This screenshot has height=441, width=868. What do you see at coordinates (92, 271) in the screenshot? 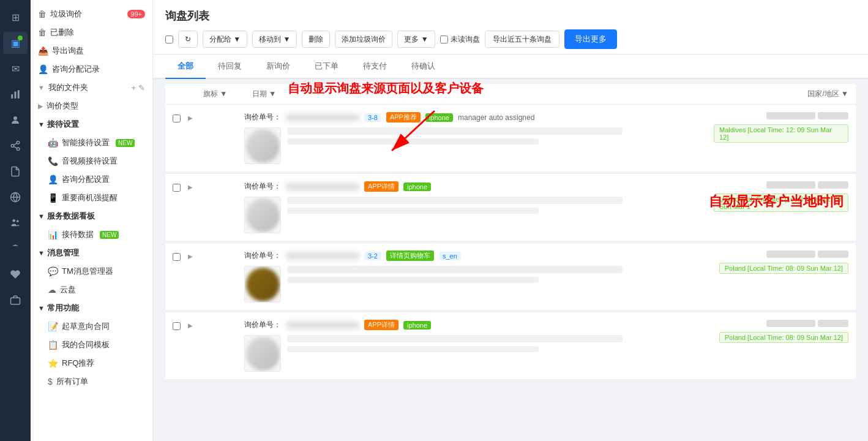
I see `sidebar-item-tm: 💬 TM消息管理器` at bounding box center [92, 271].